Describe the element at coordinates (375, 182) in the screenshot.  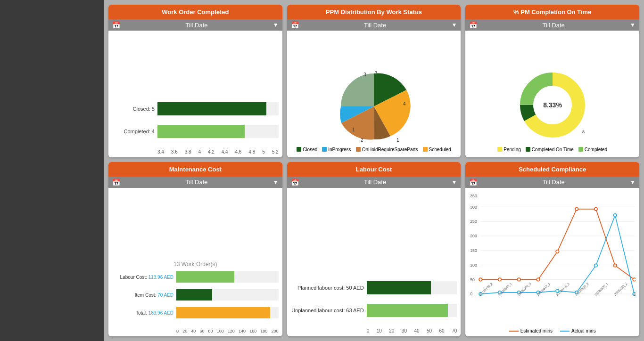
I see `labour-cost-filter-label: Till Date` at that location.